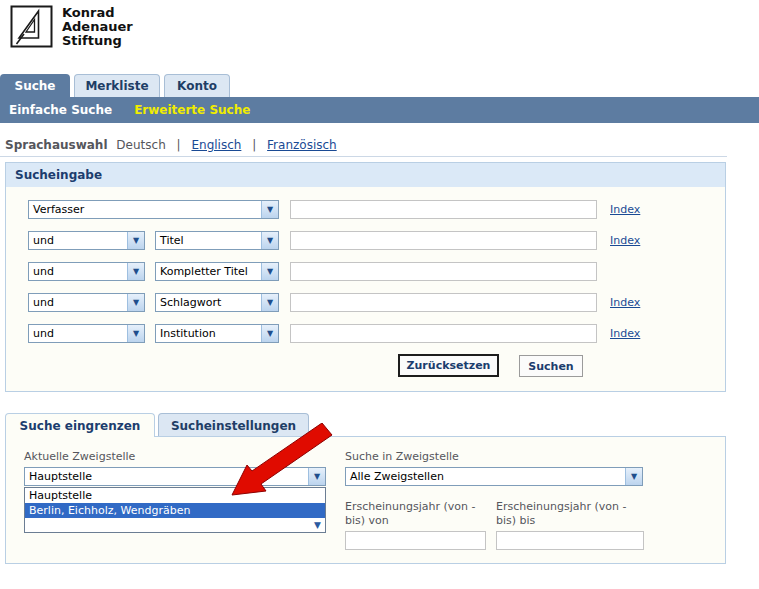 This screenshot has width=759, height=589. Describe the element at coordinates (551, 366) in the screenshot. I see `search-button: Suchen` at that location.